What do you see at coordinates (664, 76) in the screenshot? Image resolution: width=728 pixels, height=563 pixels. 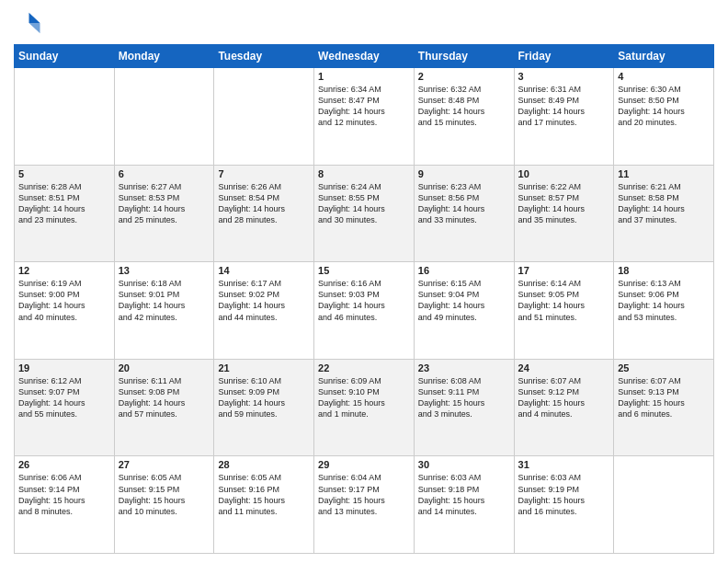 I see `day-number: 4` at bounding box center [664, 76].